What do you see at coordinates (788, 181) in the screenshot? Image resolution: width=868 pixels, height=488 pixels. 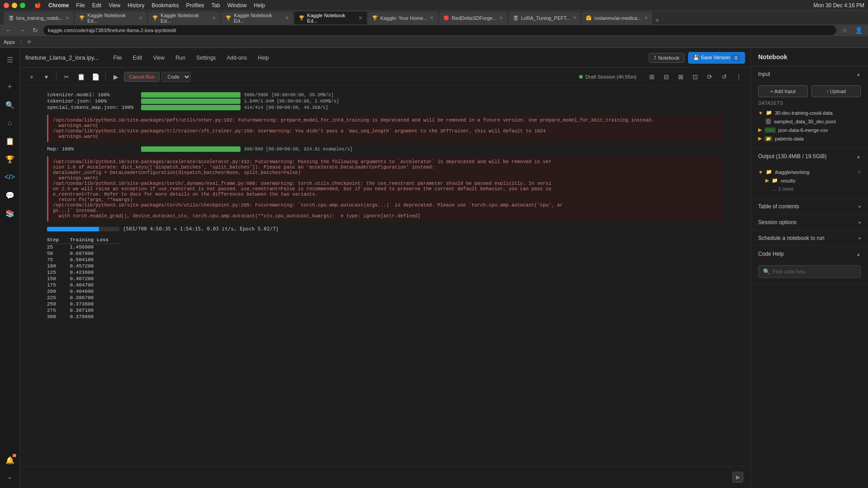 I see `output-path-name-results: results` at bounding box center [788, 181].